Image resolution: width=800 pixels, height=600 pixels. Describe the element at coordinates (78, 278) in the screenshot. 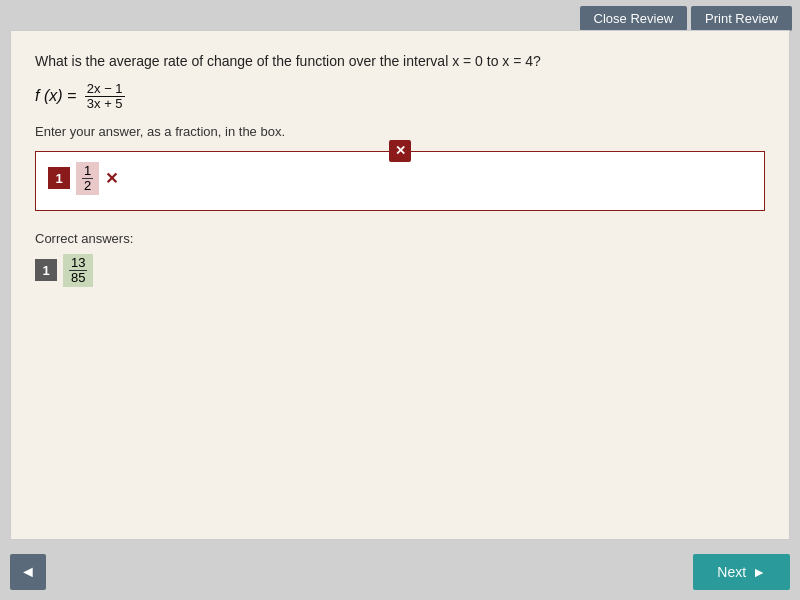

I see `correct-denominator: 85` at that location.